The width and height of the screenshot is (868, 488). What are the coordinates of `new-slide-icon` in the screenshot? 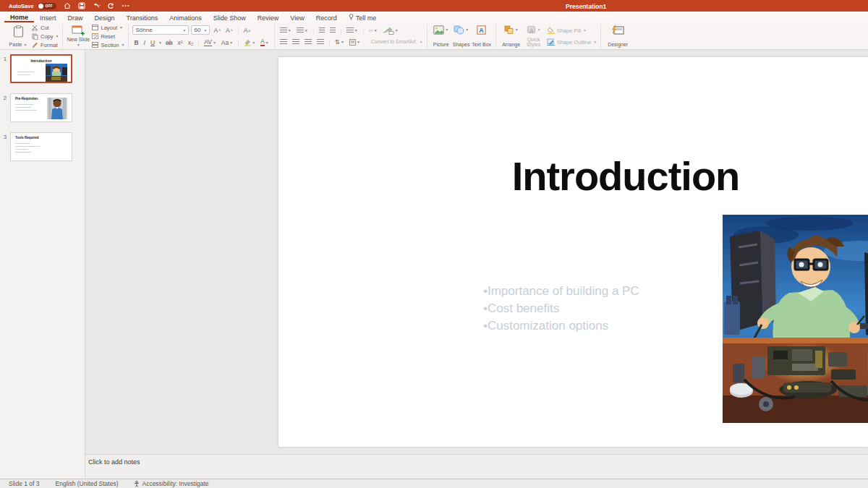 It's located at (78, 30).